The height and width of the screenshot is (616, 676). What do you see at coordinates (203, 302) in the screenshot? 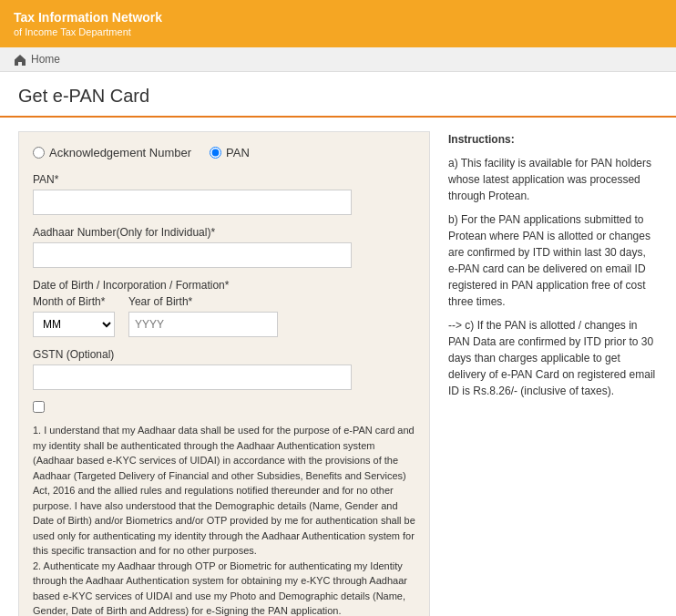
I see `year-label: Year of Birth*` at bounding box center [203, 302].